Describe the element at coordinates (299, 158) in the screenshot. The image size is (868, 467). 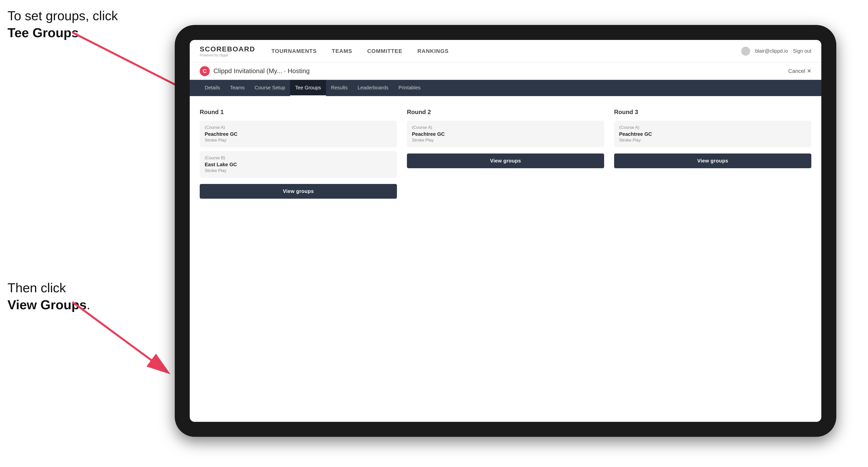
I see `round-1-course-b-label: (Course B)` at that location.